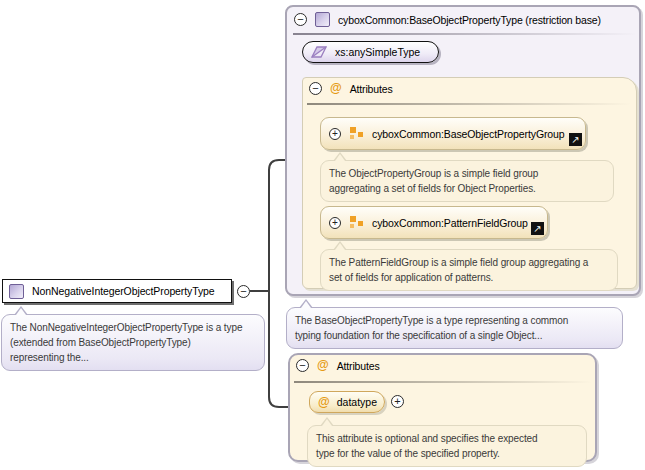 The width and height of the screenshot is (645, 470). Describe the element at coordinates (469, 270) in the screenshot. I see `group-description: The PatternFieldGroup is a simple field …` at that location.